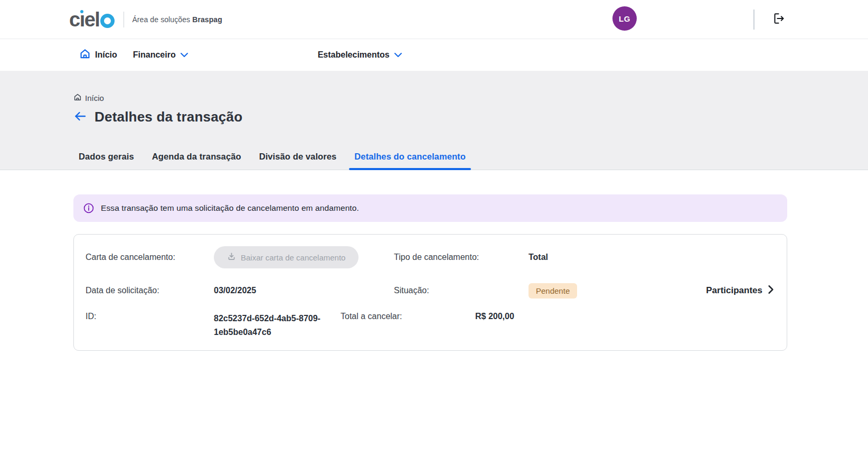  I want to click on data-solicitacao-value: 03/02/2025, so click(304, 291).